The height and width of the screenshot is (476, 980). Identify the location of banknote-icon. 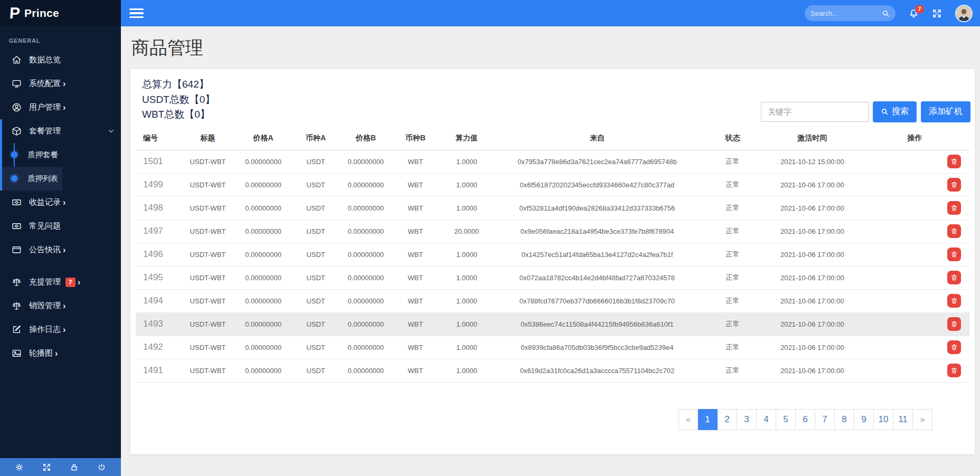
(17, 203).